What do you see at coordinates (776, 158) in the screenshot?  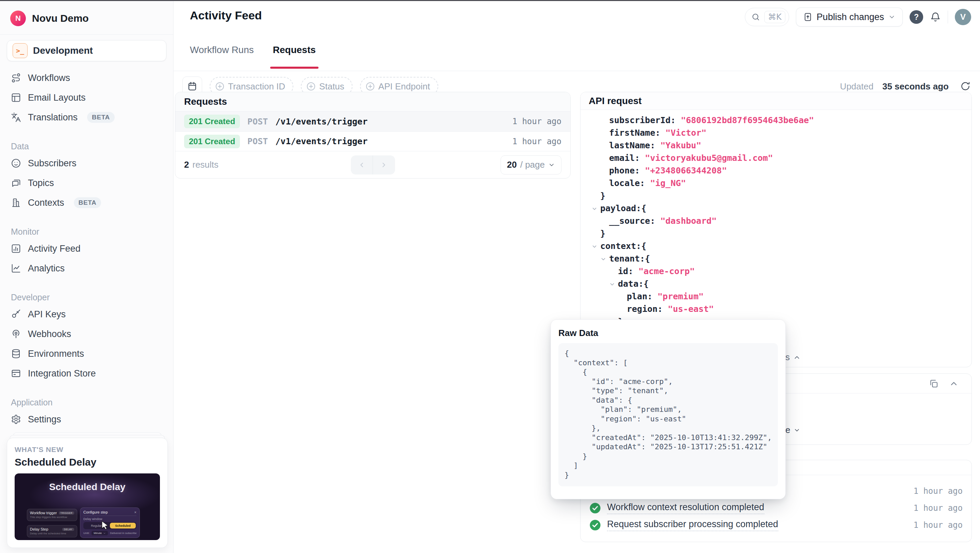 I see `code-line: email: "victoryakubu5@gmail.com"` at bounding box center [776, 158].